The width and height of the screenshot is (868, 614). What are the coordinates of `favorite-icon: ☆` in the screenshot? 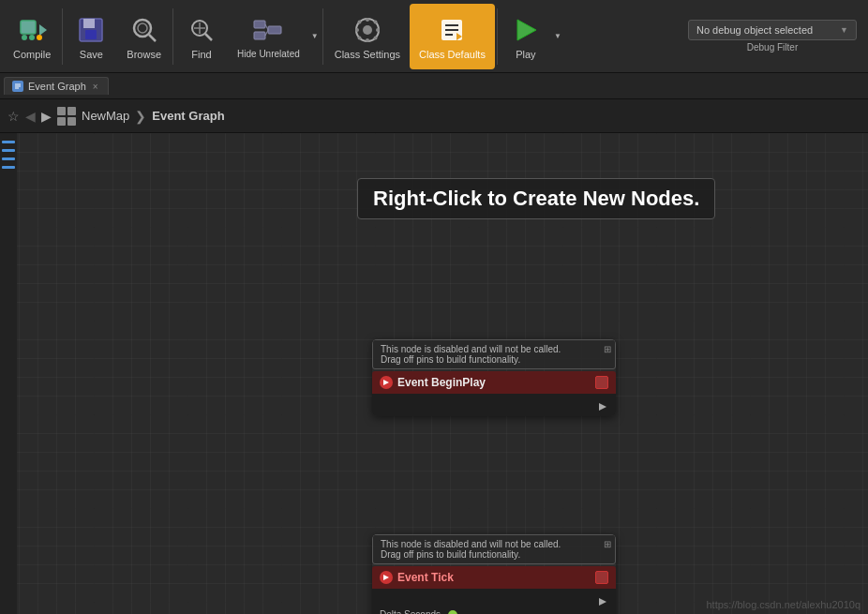 It's located at (13, 116).